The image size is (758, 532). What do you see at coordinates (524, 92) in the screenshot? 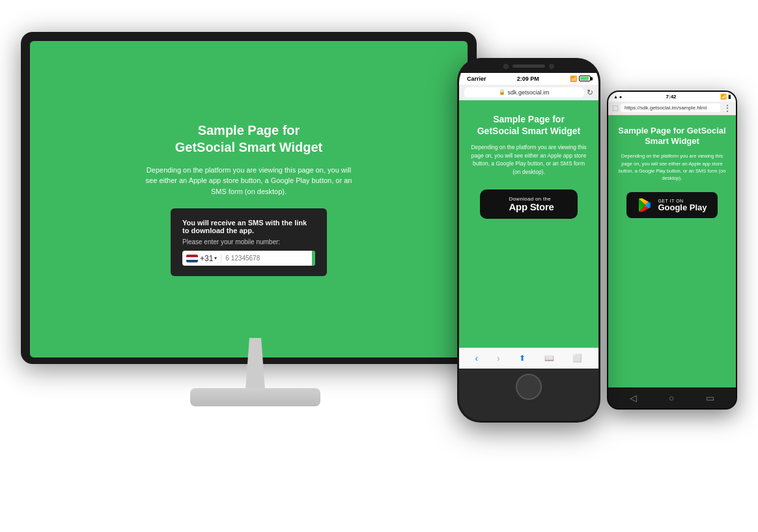
I see `iphone-url-bar: 🔒 sdk.getsocial.im` at bounding box center [524, 92].